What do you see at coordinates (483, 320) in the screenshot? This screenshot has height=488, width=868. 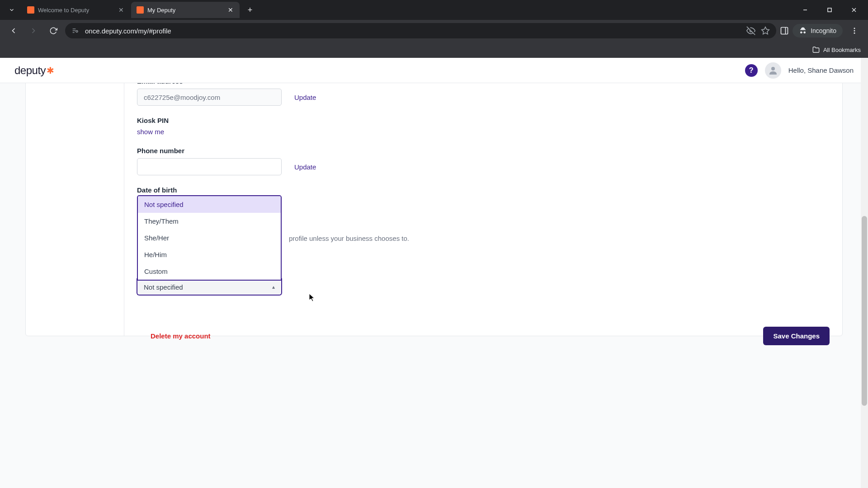 I see `card-footer: Delete my account Save Changes` at bounding box center [483, 320].